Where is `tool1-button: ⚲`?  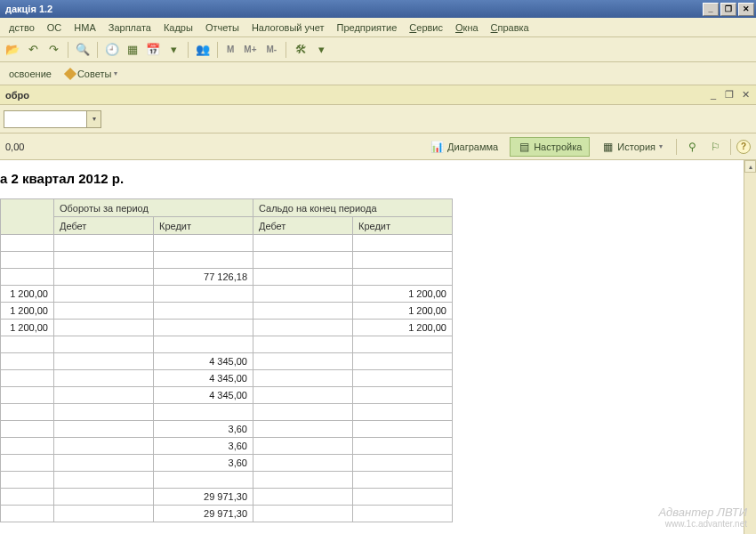 tool1-button: ⚲ is located at coordinates (692, 147).